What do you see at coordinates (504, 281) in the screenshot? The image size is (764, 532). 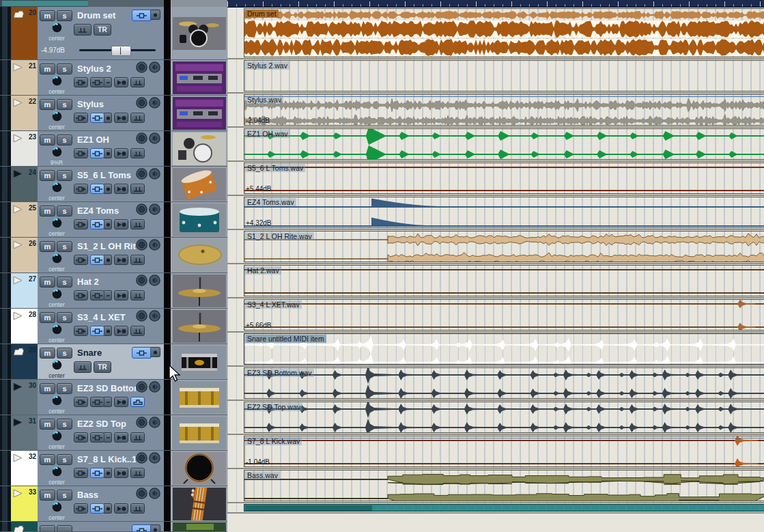 I see `audio-event: Hat 2.wav` at bounding box center [504, 281].